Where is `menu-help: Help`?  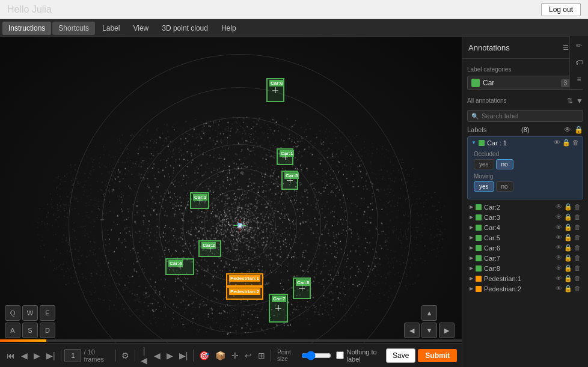
menu-help: Help is located at coordinates (228, 28).